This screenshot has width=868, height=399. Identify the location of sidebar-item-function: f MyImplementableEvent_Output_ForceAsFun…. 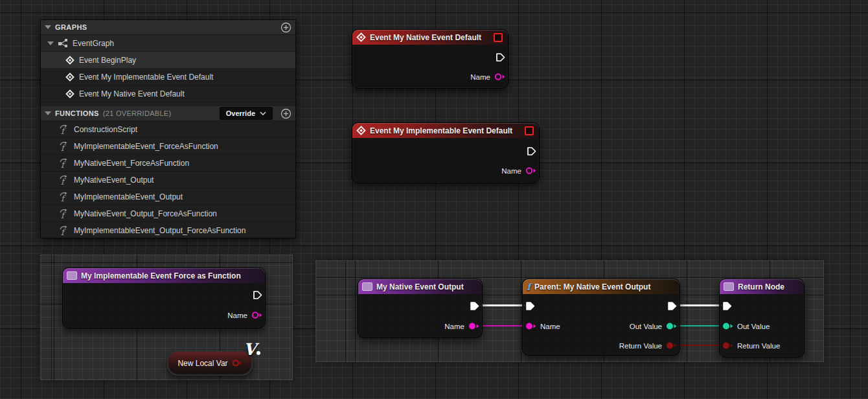
(168, 231).